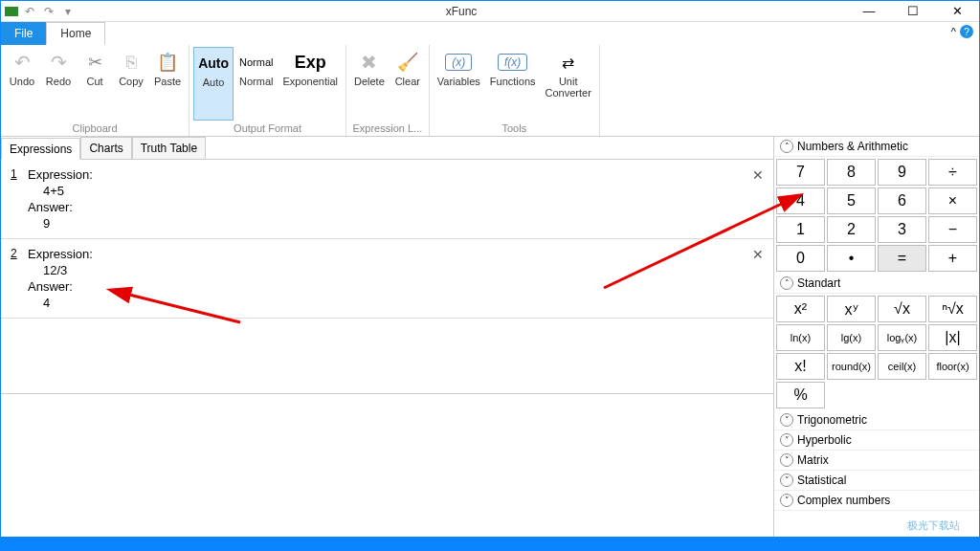  Describe the element at coordinates (902, 258) in the screenshot. I see `key-=: =` at that location.